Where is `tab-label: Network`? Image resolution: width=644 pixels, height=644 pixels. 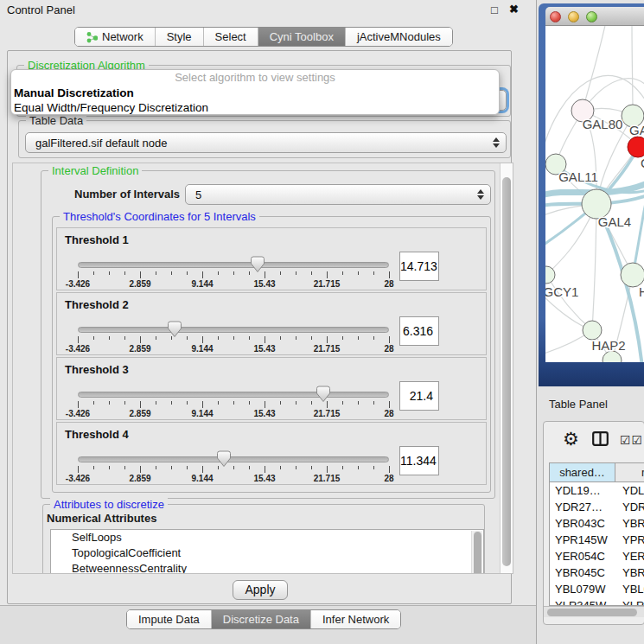 tab-label: Network is located at coordinates (123, 36).